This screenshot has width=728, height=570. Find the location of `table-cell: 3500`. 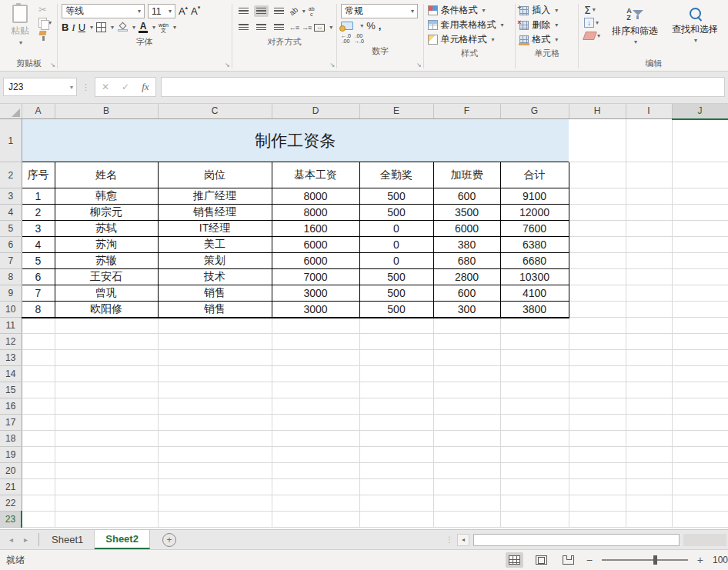

table-cell: 3500 is located at coordinates (466, 212).